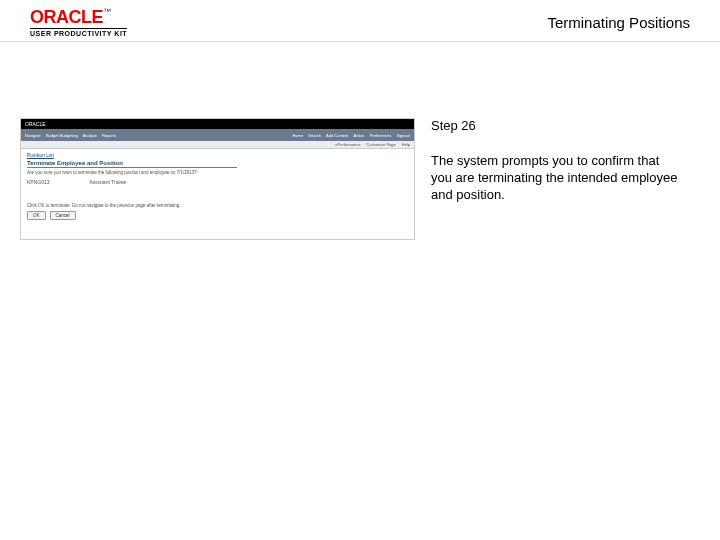 The width and height of the screenshot is (720, 540). I want to click on trademark-symbol: ™, so click(107, 12).